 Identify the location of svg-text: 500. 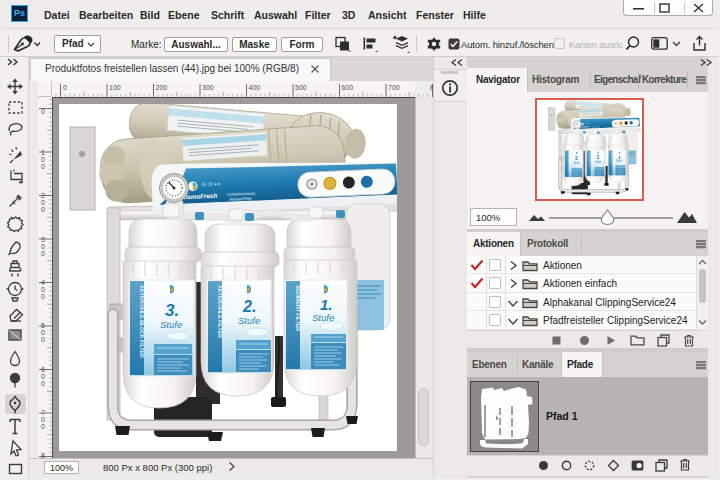
(301, 88).